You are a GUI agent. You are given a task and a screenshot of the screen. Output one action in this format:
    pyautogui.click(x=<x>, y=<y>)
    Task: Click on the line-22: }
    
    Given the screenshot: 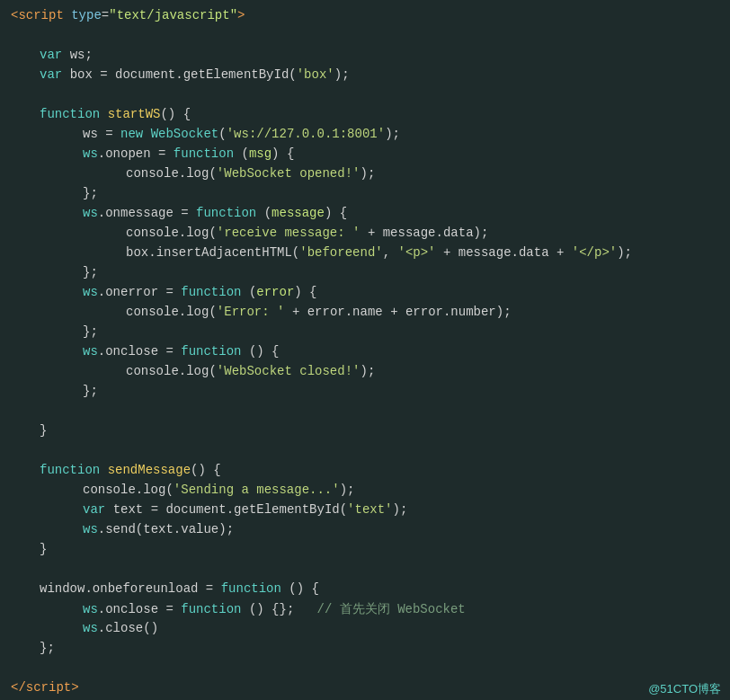 What is the action you would take?
    pyautogui.click(x=365, y=432)
    